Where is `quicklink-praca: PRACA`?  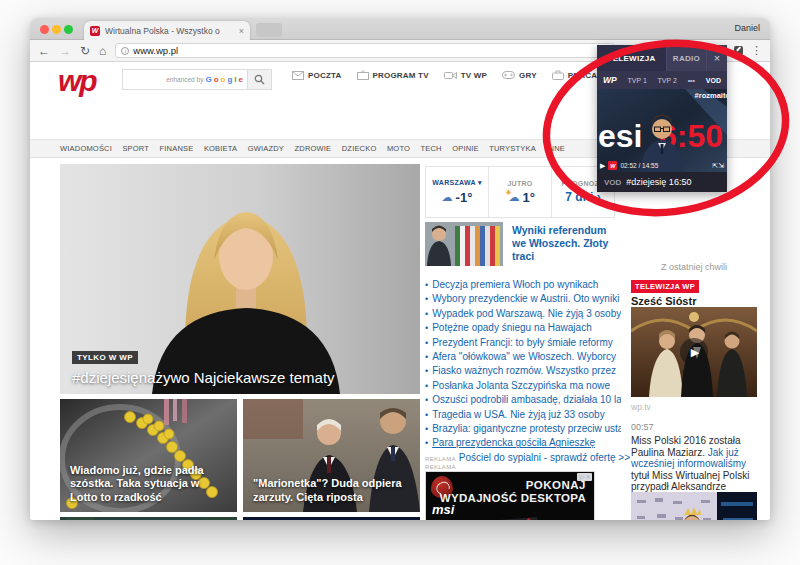
quicklink-praca: PRACA is located at coordinates (574, 75).